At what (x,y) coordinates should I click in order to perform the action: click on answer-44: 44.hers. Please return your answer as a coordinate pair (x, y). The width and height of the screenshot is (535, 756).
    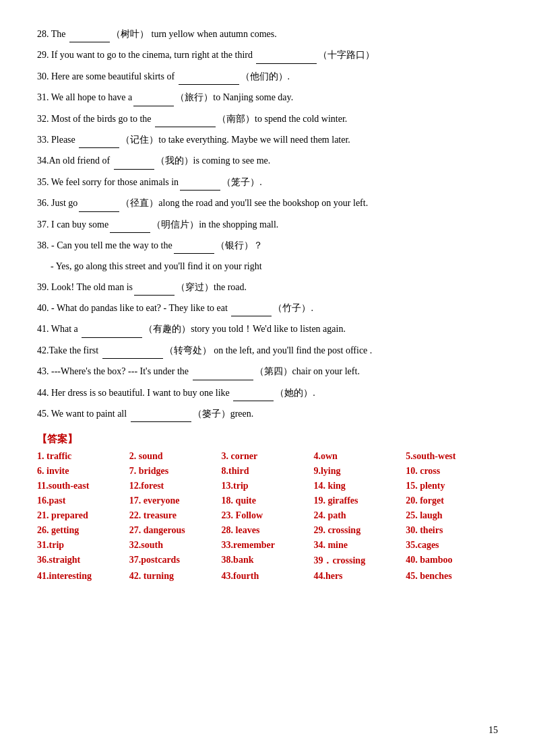
    Looking at the image, I should click on (360, 576).